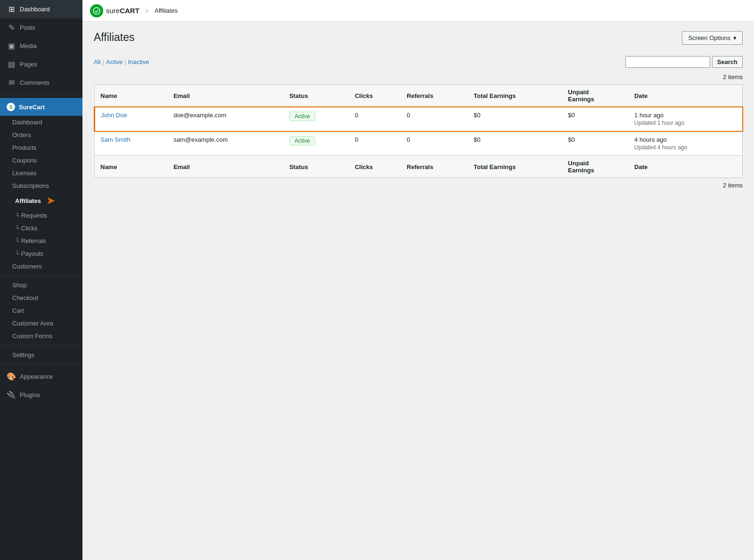 This screenshot has width=754, height=560. I want to click on filter-links: All | Active | Inactive, so click(122, 62).